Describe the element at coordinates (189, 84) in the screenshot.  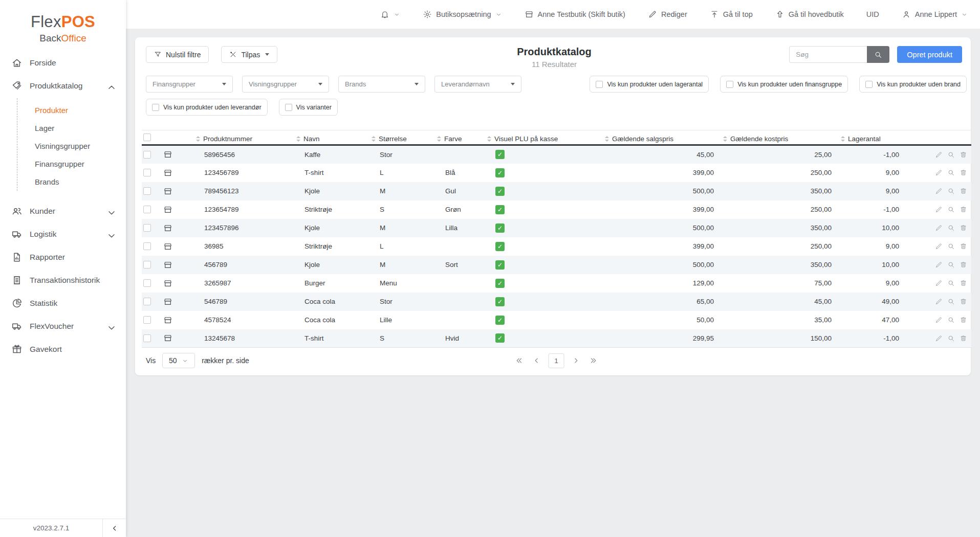
I see `filter-select-finansgrupper: Finansgrupper` at that location.